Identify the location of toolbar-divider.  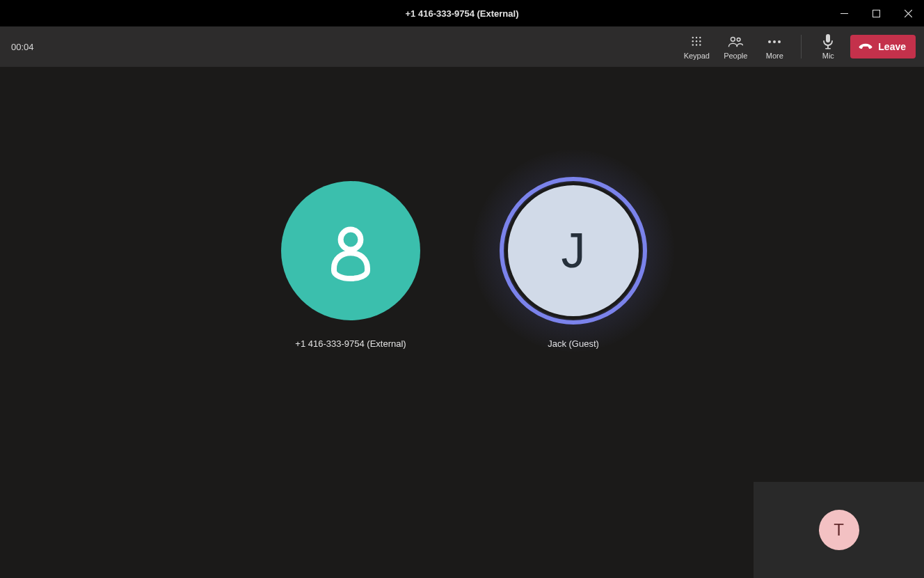
(802, 47).